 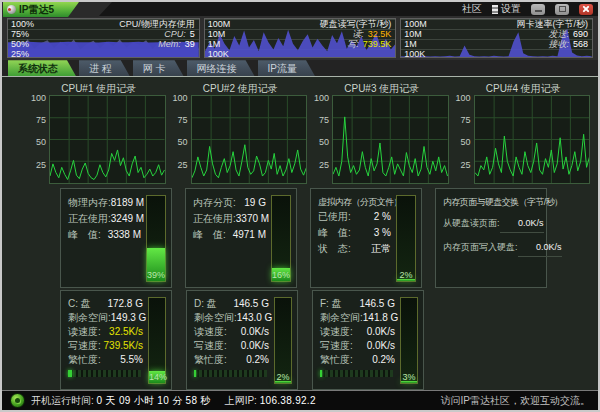 What do you see at coordinates (511, 9) in the screenshot?
I see `settings-label: 设置` at bounding box center [511, 9].